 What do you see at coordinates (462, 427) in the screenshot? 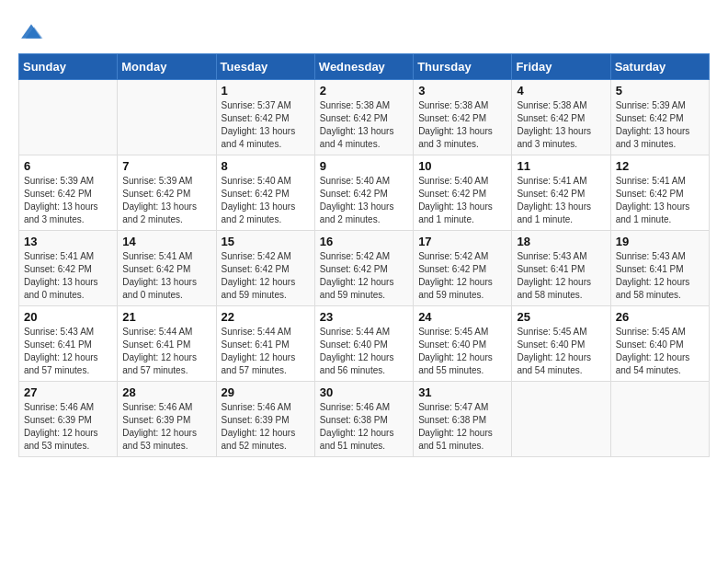
I see `cell-info: Sunrise: 5:47 AM Sunset: 6:38 PM Dayligh…` at bounding box center [462, 427].